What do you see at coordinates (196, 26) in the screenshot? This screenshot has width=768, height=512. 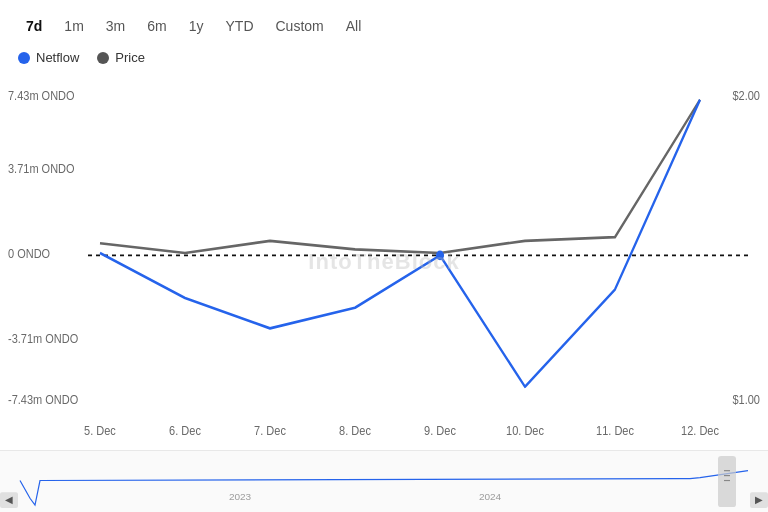 I see `btn-1y: 1y` at bounding box center [196, 26].